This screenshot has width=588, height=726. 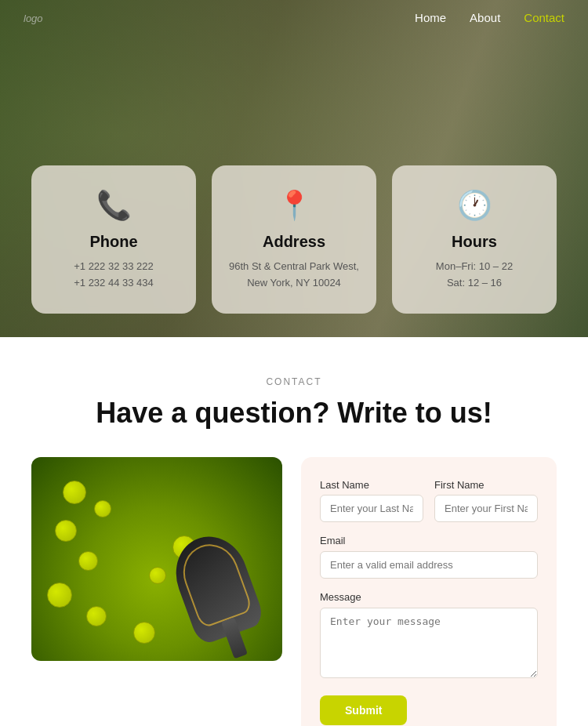 I want to click on nav-item-about: About, so click(x=485, y=18).